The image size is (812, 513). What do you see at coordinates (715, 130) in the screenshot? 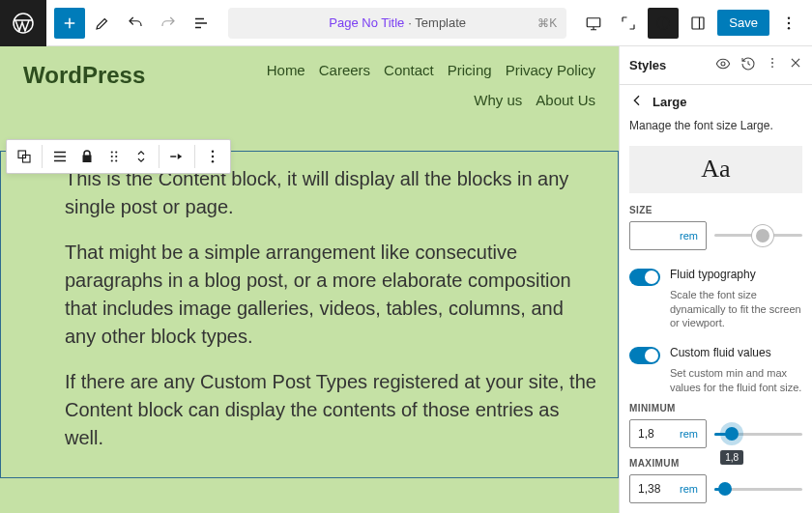
I see `panel-description: Manage the font size Large.` at bounding box center [715, 130].